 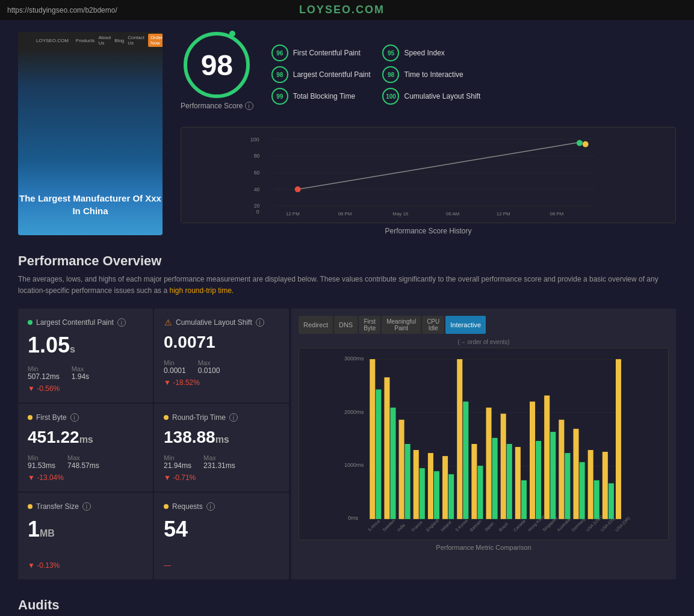 What do you see at coordinates (347, 285) in the screenshot?
I see `overview-desc: The averages, lows, and highs of each ma…` at bounding box center [347, 285].